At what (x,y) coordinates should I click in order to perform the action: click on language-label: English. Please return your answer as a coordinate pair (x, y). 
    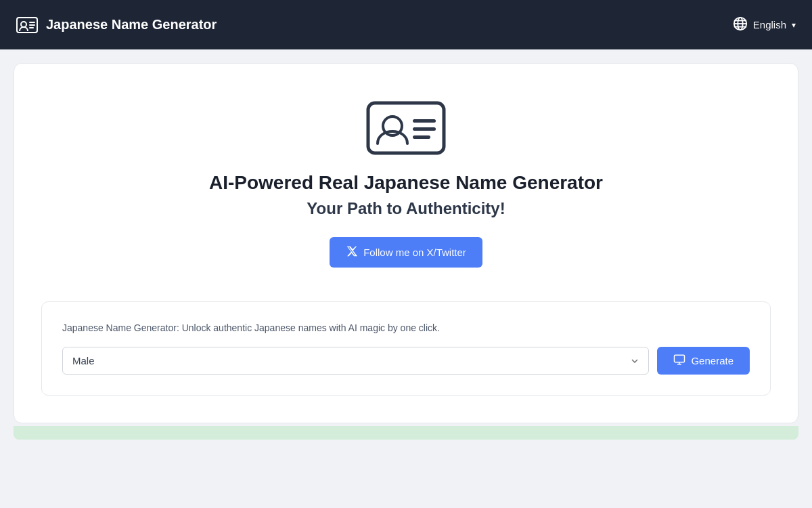
    Looking at the image, I should click on (770, 24).